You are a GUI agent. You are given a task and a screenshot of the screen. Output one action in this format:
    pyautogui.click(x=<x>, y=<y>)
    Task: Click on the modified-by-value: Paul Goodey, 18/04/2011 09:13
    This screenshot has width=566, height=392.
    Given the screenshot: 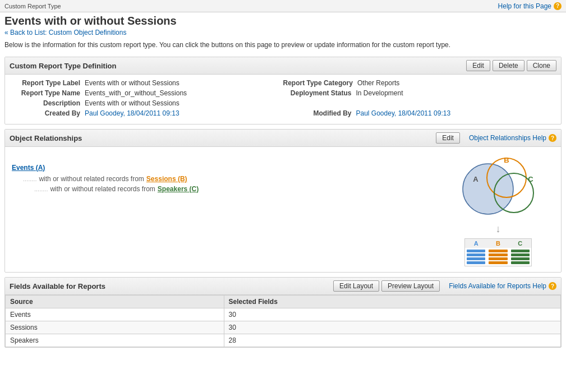 What is the action you would take?
    pyautogui.click(x=404, y=113)
    